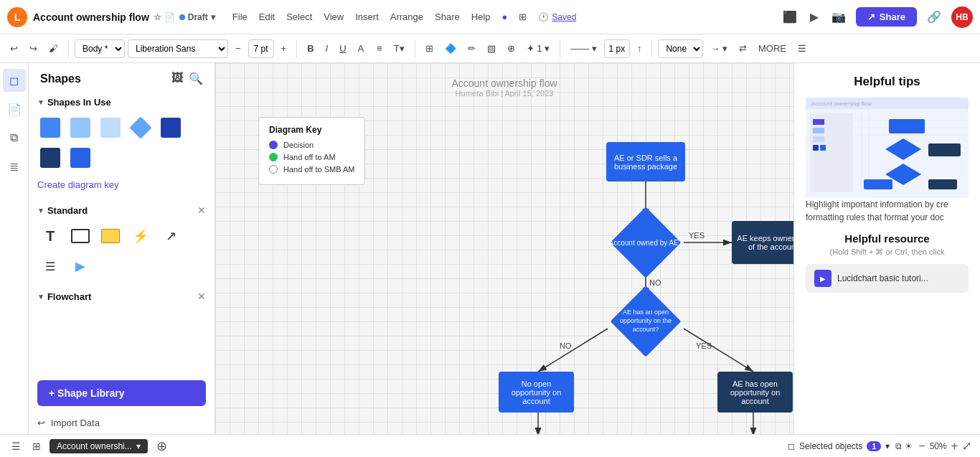  Describe the element at coordinates (50, 158) in the screenshot. I see `shape-navy-rect` at that location.